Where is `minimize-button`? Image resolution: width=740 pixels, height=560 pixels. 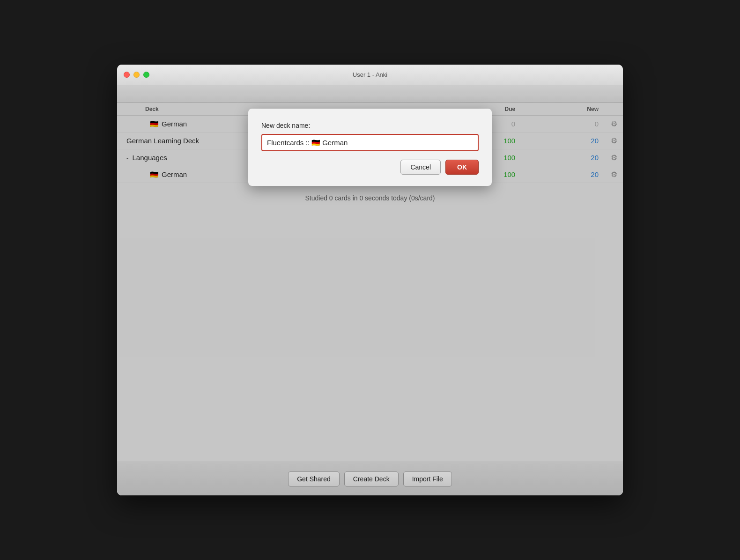 minimize-button is located at coordinates (137, 75).